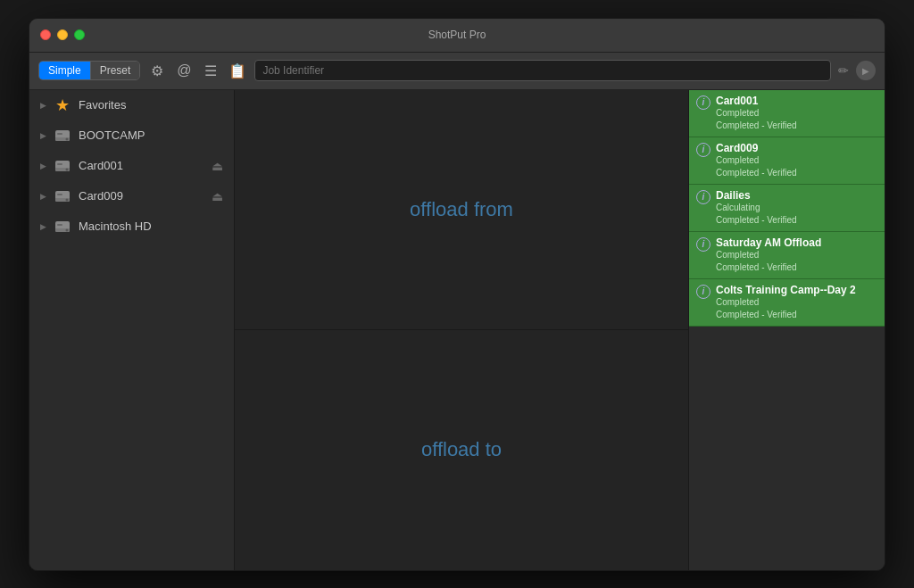 Image resolution: width=914 pixels, height=588 pixels. What do you see at coordinates (115, 227) in the screenshot?
I see `sidebar-item-label: Macintosh HD` at bounding box center [115, 227].